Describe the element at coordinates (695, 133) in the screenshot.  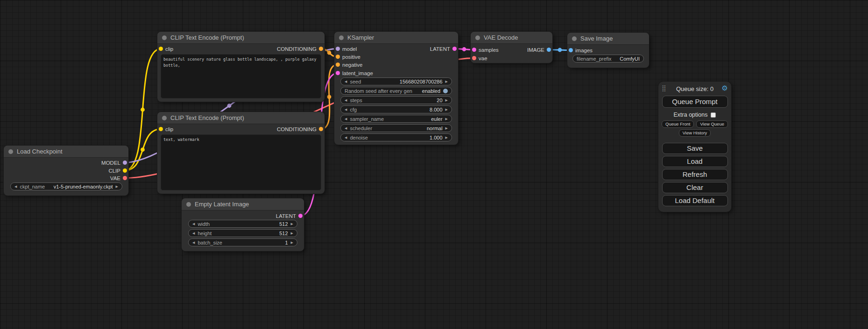
I see `view-history-button: View History` at that location.